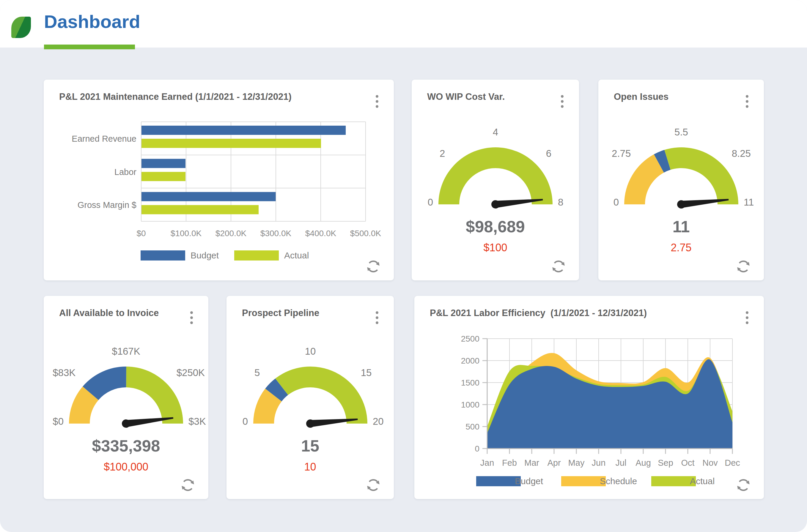  I want to click on svg-text: $400.0K, so click(321, 233).